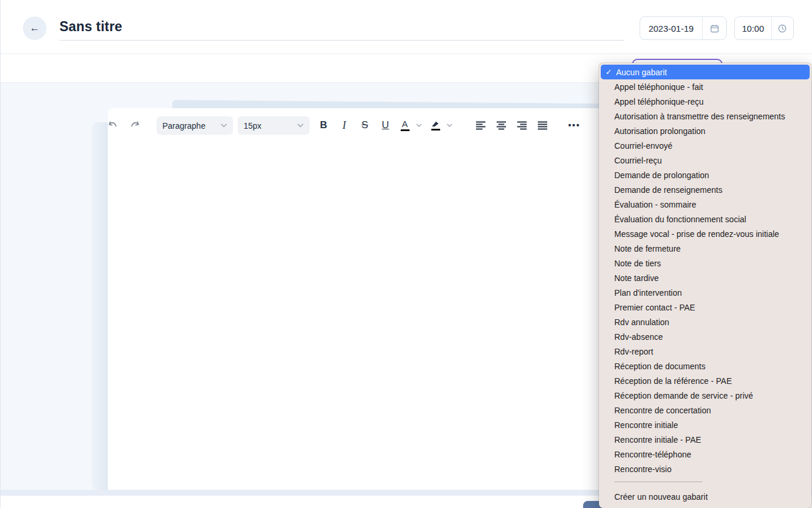 Image resolution: width=812 pixels, height=508 pixels. What do you see at coordinates (365, 125) in the screenshot?
I see `strikethrough-button: S` at bounding box center [365, 125].